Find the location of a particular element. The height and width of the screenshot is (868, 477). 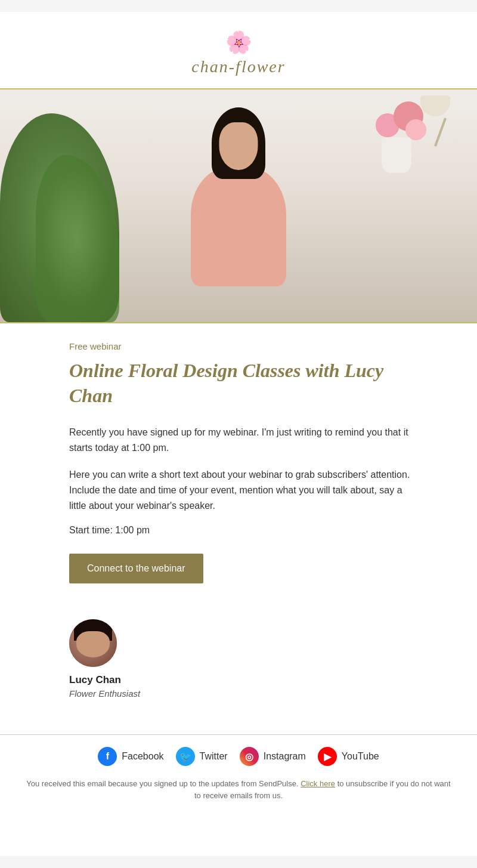

youtube-label: YouTube is located at coordinates (360, 756).